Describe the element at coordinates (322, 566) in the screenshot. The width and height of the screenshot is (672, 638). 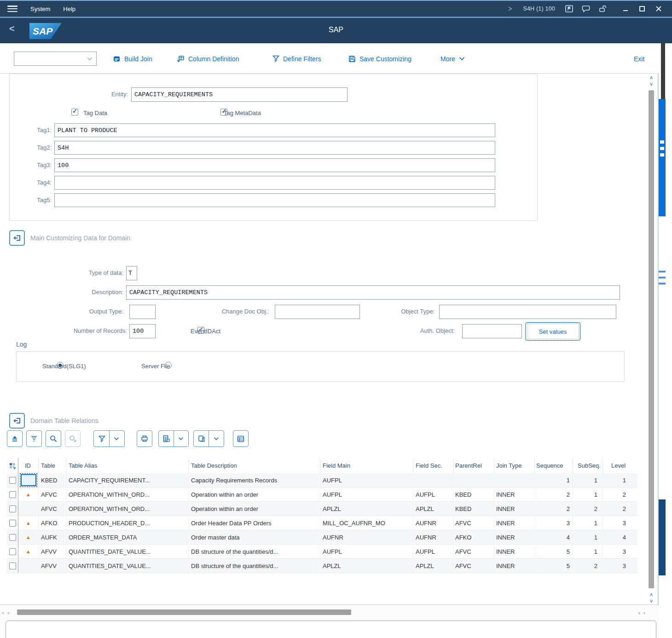
I see `table-row: AFVVQUANTITIES_DATE_VALUE...DB structure…` at that location.